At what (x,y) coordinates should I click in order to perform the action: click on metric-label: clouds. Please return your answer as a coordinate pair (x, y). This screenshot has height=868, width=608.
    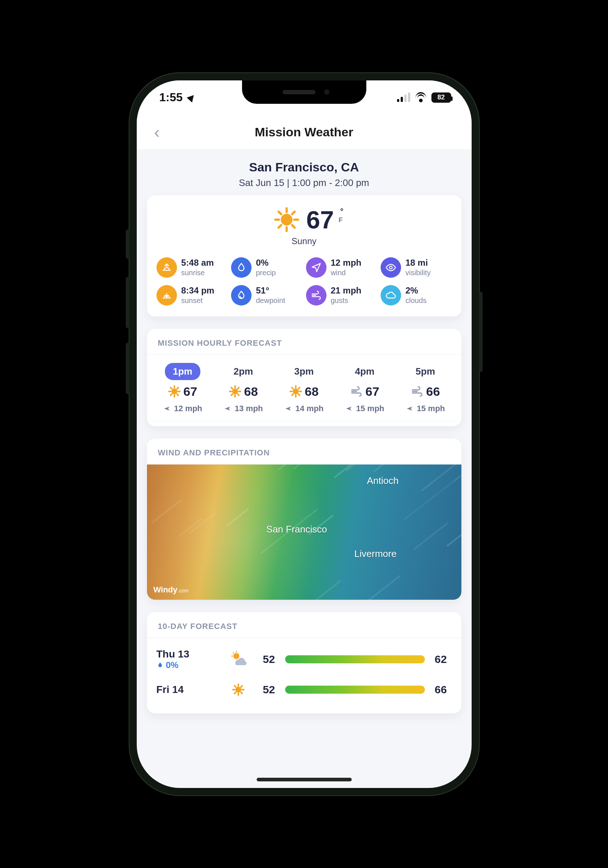
    Looking at the image, I should click on (416, 301).